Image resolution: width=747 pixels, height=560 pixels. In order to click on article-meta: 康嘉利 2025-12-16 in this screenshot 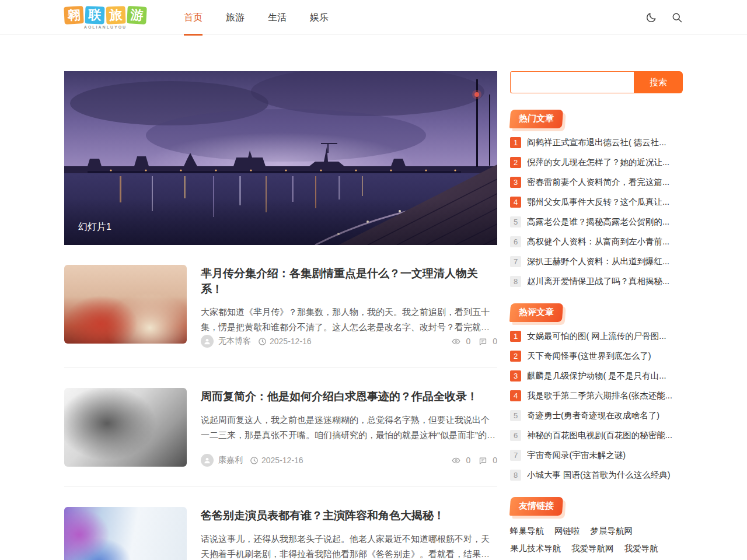, I will do `click(349, 460)`.